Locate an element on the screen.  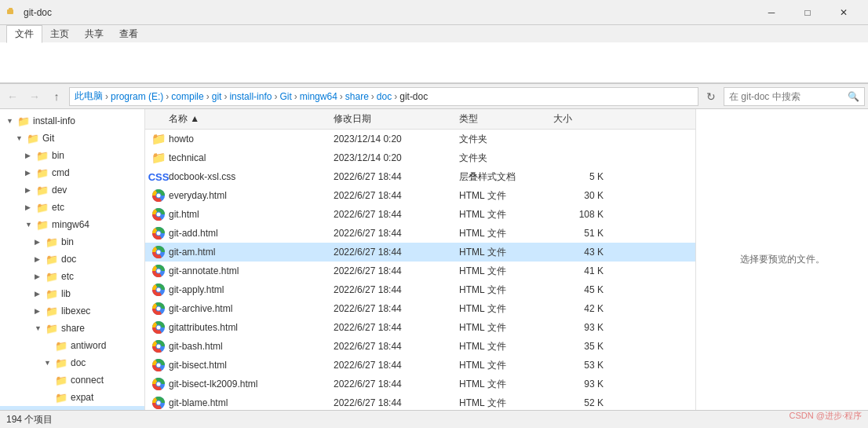
file-size: 51 K is located at coordinates (585, 233).